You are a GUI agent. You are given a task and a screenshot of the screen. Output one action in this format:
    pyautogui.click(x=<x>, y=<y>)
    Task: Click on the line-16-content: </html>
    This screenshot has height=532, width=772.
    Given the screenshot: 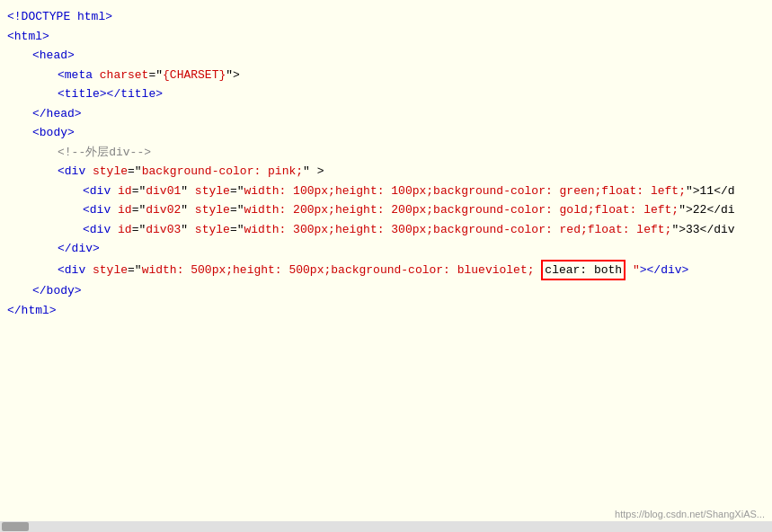 What is the action you would take?
    pyautogui.click(x=29, y=311)
    